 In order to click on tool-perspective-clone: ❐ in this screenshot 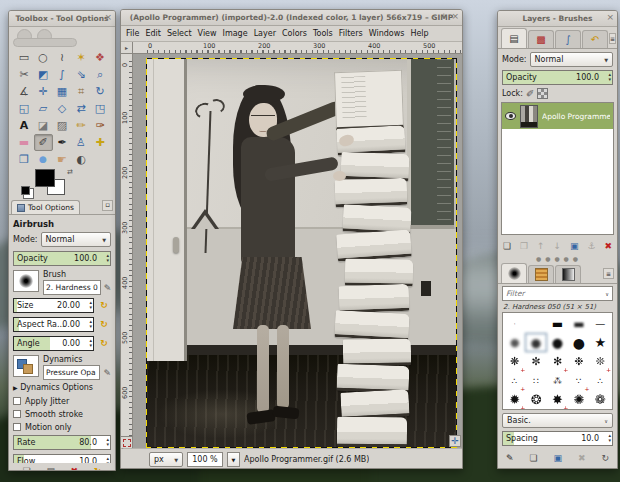, I will do `click(24, 160)`.